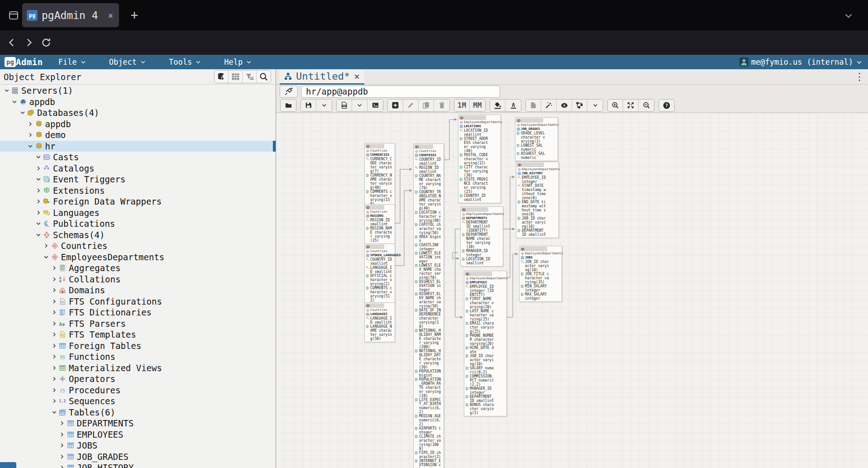 This screenshot has height=468, width=868. Describe the element at coordinates (138, 257) in the screenshot. I see `tree-item-employeesdepartments: EmployeesDepartments` at that location.